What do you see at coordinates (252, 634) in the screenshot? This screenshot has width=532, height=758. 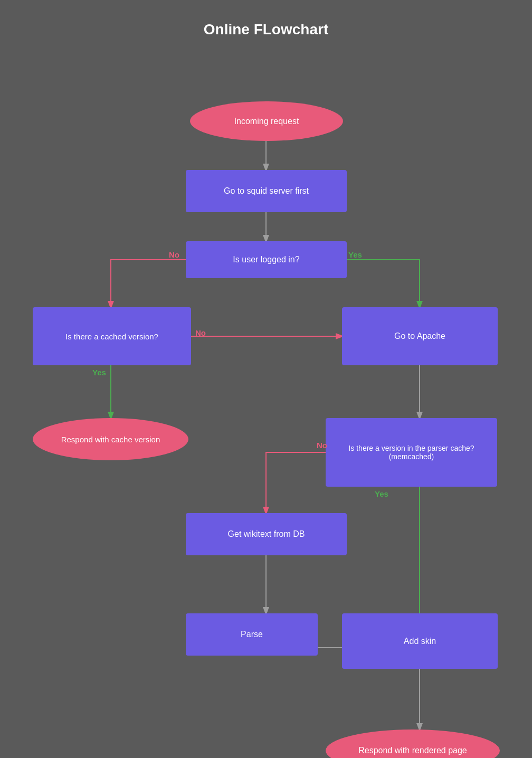 I see `parse-node: Parse` at bounding box center [252, 634].